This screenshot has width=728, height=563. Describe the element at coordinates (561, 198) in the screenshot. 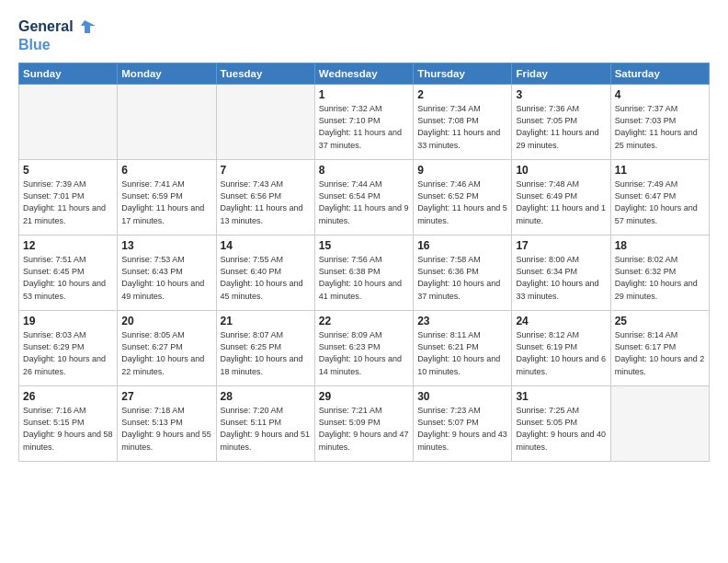

I see `calendar-cell: 10Sunrise: 7:48 AM Sunset: 6:49 PM Dayli…` at that location.